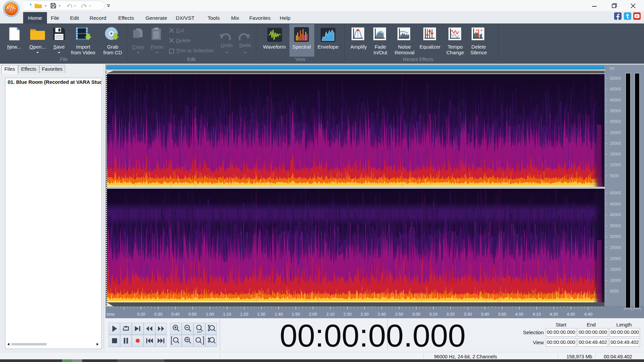 This screenshot has width=644, height=362. What do you see at coordinates (199, 332) in the screenshot?
I see `svg-text: 100` at bounding box center [199, 332].